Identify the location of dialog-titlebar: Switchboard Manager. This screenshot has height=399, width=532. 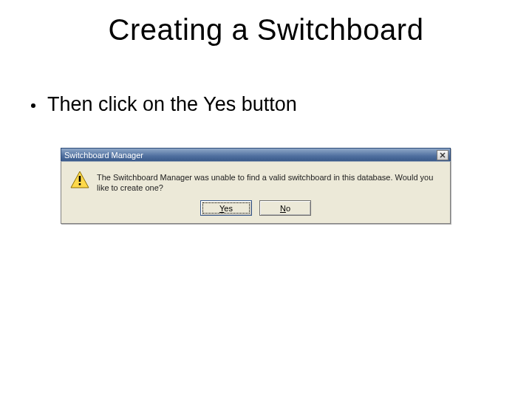
(256, 154).